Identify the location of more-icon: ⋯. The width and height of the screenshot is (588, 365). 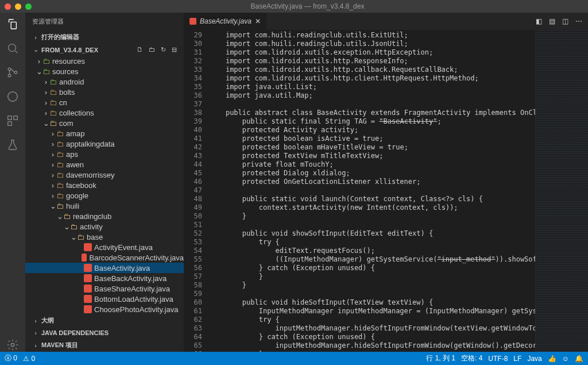
(579, 21).